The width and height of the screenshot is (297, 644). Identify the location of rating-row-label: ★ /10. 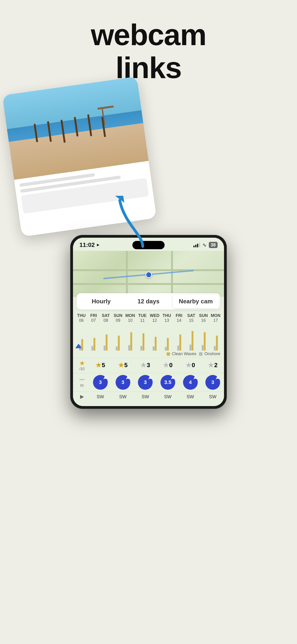
(81, 365).